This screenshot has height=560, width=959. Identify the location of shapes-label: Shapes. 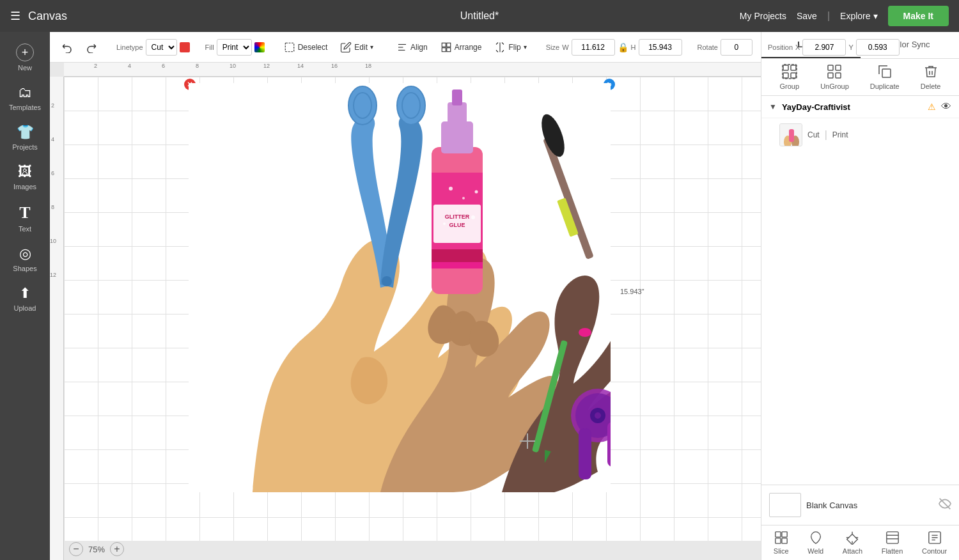
(24, 268).